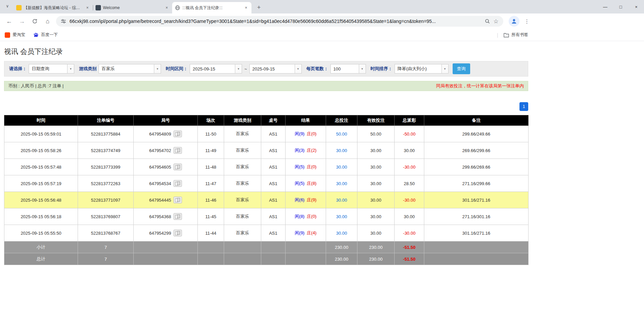 This screenshot has width=644, height=318. What do you see at coordinates (477, 167) in the screenshot?
I see `cell-note: 299.66/269.66` at bounding box center [477, 167].